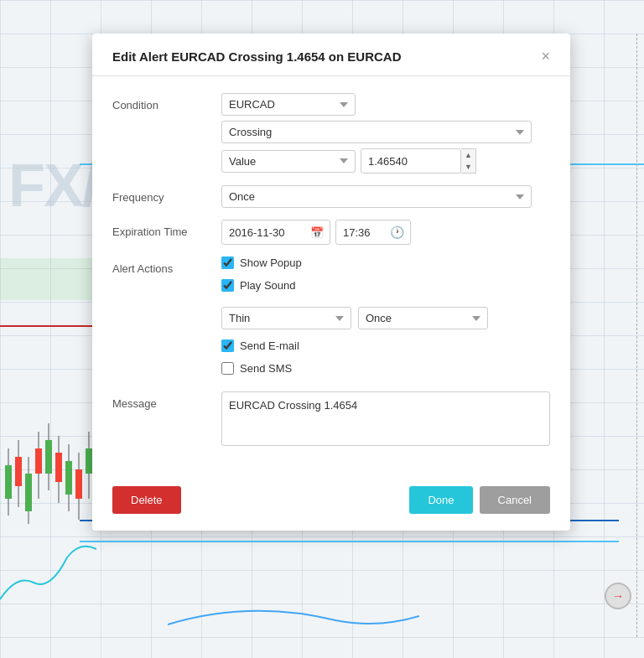  I want to click on send-sms-row: Send SMS, so click(386, 369).